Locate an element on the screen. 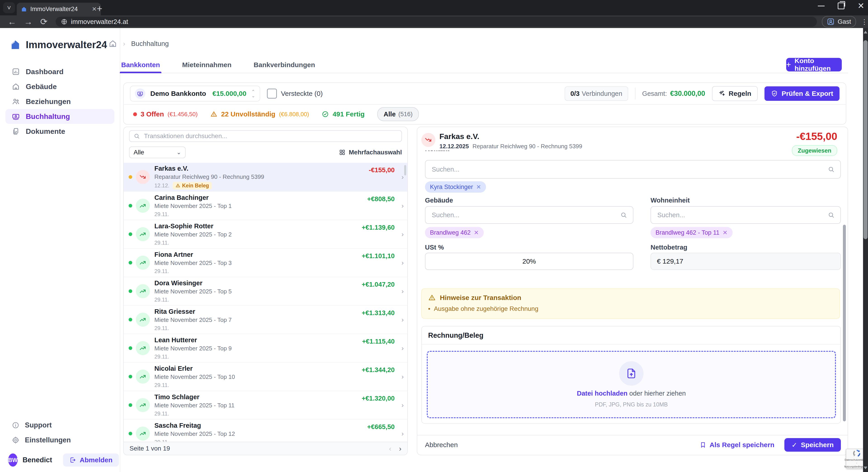 This screenshot has width=868, height=472. wohneinheit-chip: Brandlweg 462 - Top 11 ✕ is located at coordinates (691, 232).